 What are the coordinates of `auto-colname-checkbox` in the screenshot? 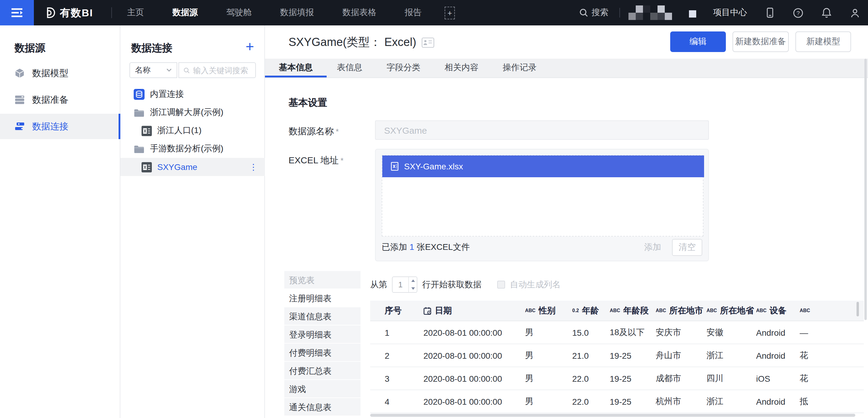 It's located at (501, 285).